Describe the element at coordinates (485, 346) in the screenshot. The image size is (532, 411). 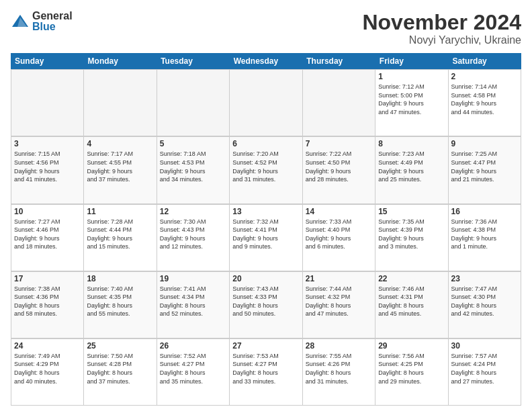
I see `day-number: 30` at that location.